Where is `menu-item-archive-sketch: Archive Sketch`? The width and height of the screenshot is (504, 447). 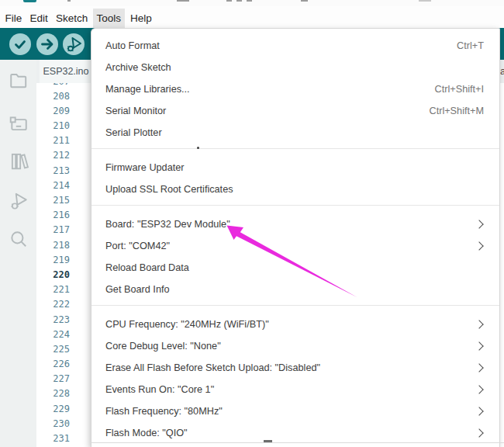 menu-item-archive-sketch: Archive Sketch is located at coordinates (295, 68).